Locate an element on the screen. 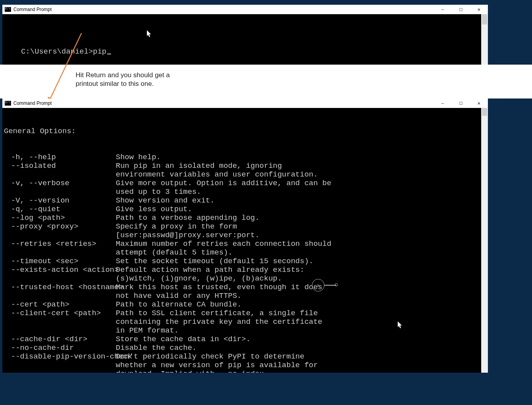  option-flag: --disable-pip-version-check is located at coordinates (59, 362).